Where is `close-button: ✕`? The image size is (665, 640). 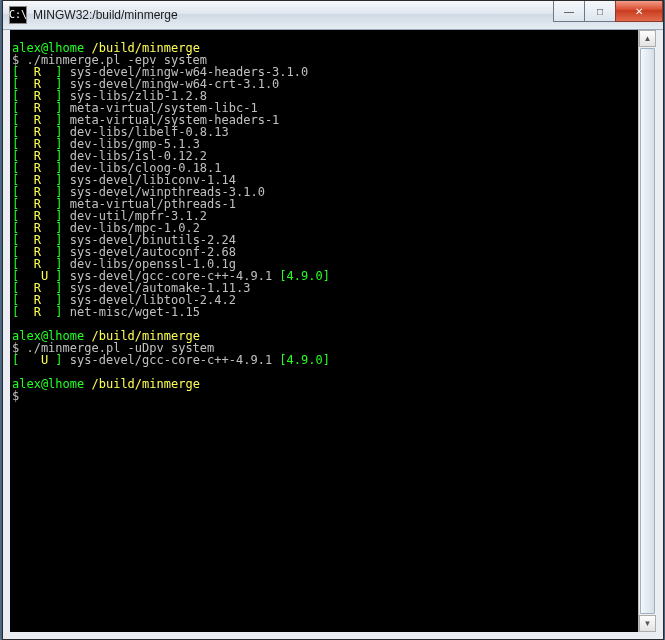
close-button: ✕ is located at coordinates (639, 12).